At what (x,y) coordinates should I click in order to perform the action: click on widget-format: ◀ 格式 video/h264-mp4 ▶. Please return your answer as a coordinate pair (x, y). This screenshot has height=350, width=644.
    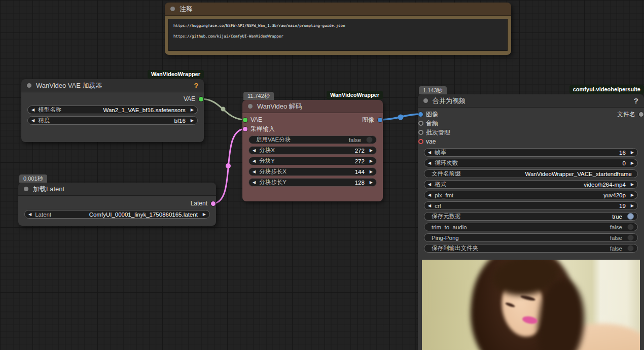
    Looking at the image, I should click on (531, 185).